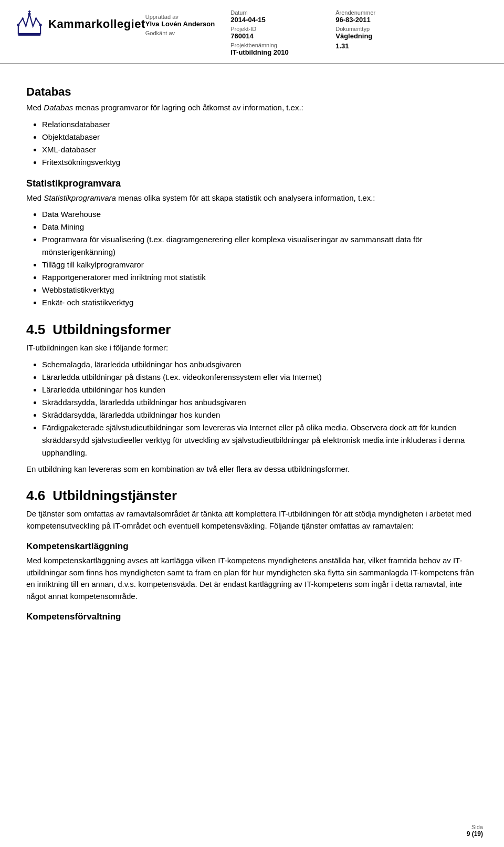 This screenshot has width=504, height=847. Describe the element at coordinates (252, 32) in the screenshot. I see `header: Kammarkollegiet Upprättad av Ylva Lovén …` at that location.